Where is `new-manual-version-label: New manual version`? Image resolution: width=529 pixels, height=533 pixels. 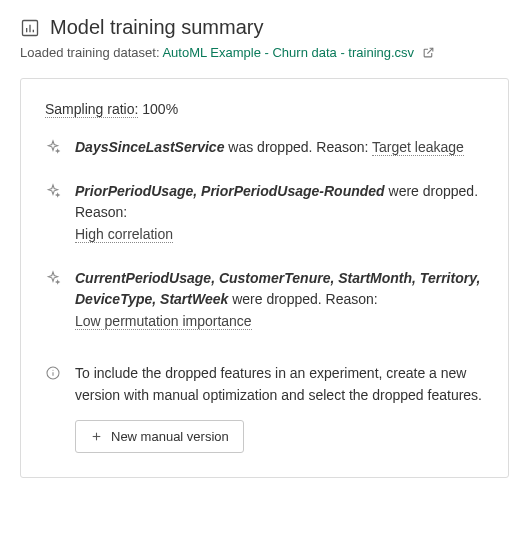 new-manual-version-label: New manual version is located at coordinates (170, 436).